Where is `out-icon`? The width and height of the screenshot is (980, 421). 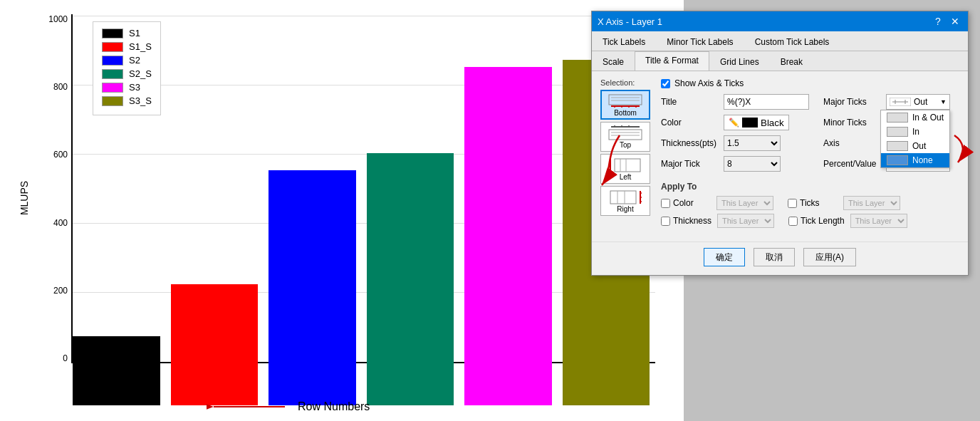 out-icon is located at coordinates (900, 102).